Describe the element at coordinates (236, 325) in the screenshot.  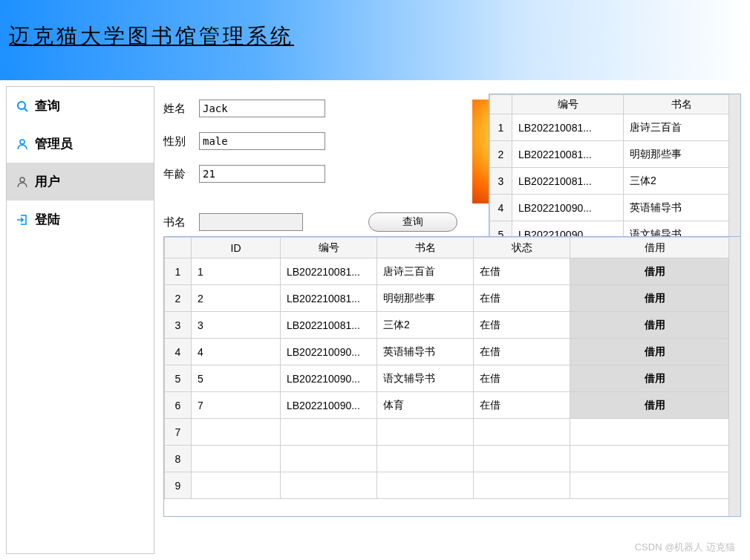
I see `cell-id: 3` at that location.